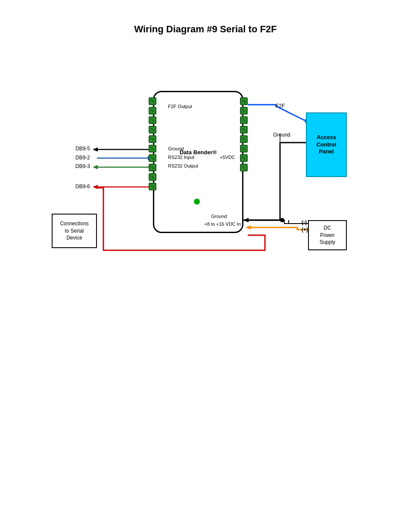 This screenshot has width=411, height=532. What do you see at coordinates (244, 111) in the screenshot?
I see `terminal-screw-r2` at bounding box center [244, 111].